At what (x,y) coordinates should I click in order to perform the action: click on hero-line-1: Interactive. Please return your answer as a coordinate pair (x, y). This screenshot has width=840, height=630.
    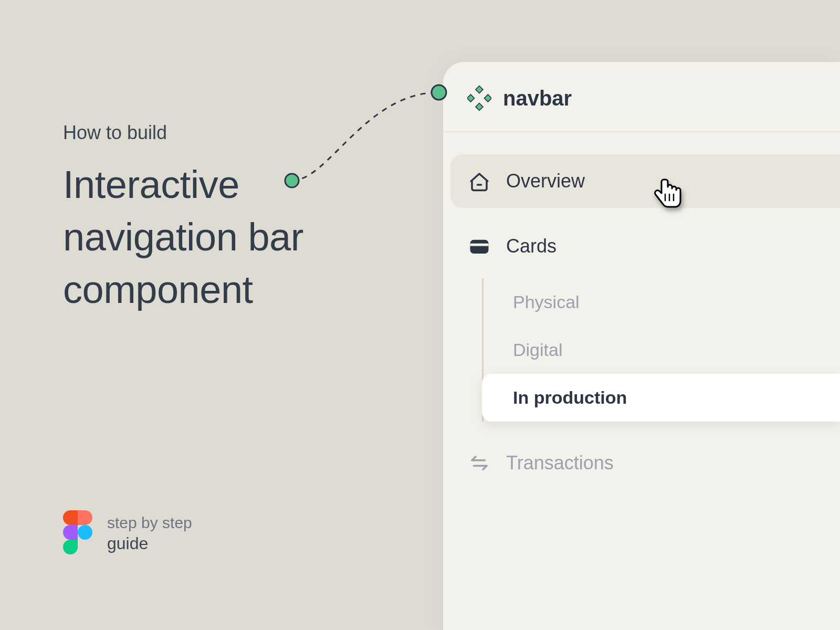
    Looking at the image, I should click on (151, 185).